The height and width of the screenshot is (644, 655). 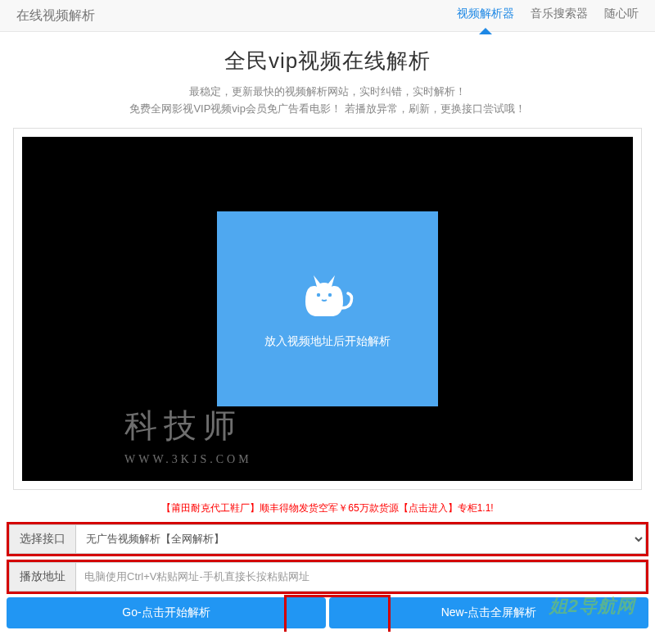 I want to click on address-row: 播放地址, so click(x=328, y=577).